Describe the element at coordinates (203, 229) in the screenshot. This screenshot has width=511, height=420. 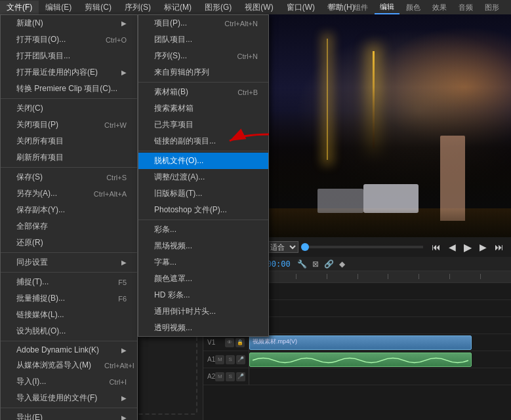
I see `bars-item: 彩条...` at that location.